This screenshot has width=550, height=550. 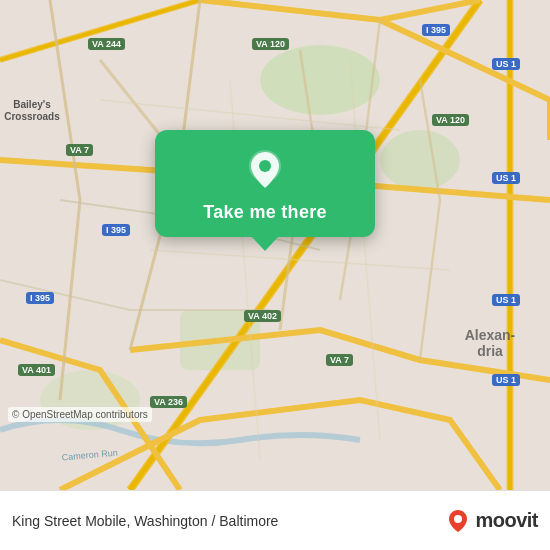 What do you see at coordinates (450, 120) in the screenshot?
I see `road-badge-va120-right: VA 120` at bounding box center [450, 120].